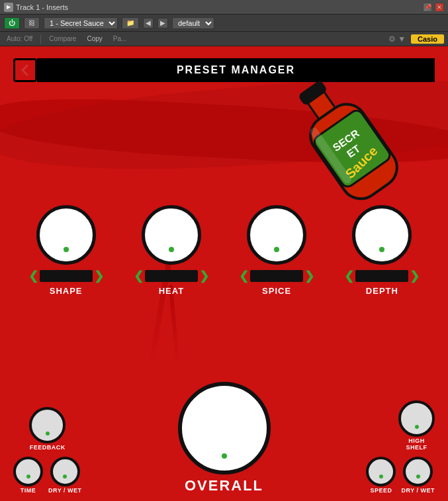  I want to click on overall-label: OVERALL, so click(224, 486).